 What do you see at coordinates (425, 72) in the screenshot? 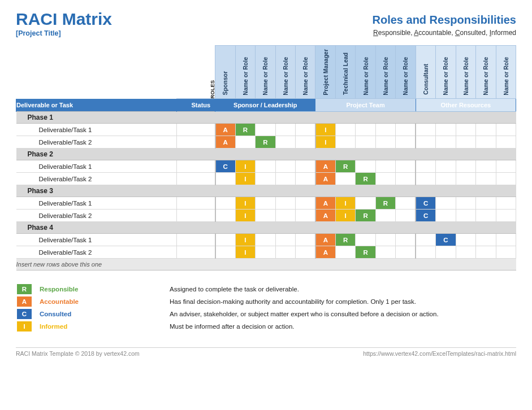
I see `role-header: Consultant` at bounding box center [425, 72].